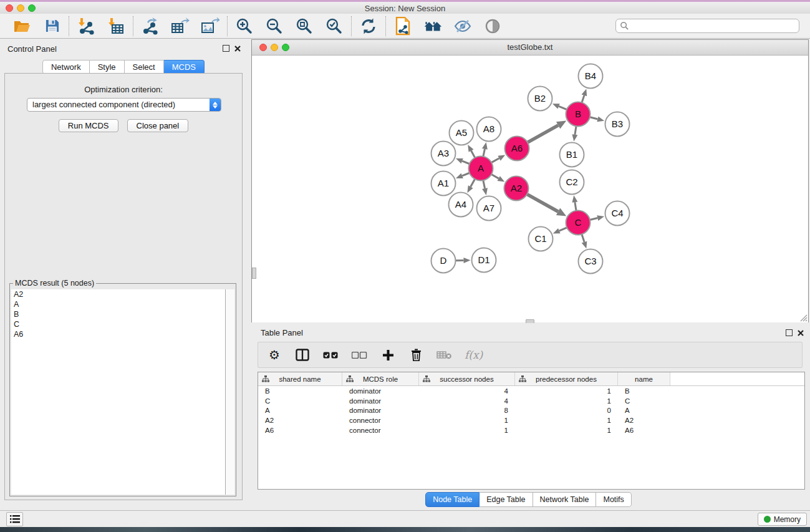 The width and height of the screenshot is (810, 532). I want to click on edge-B-B2, so click(560, 106).